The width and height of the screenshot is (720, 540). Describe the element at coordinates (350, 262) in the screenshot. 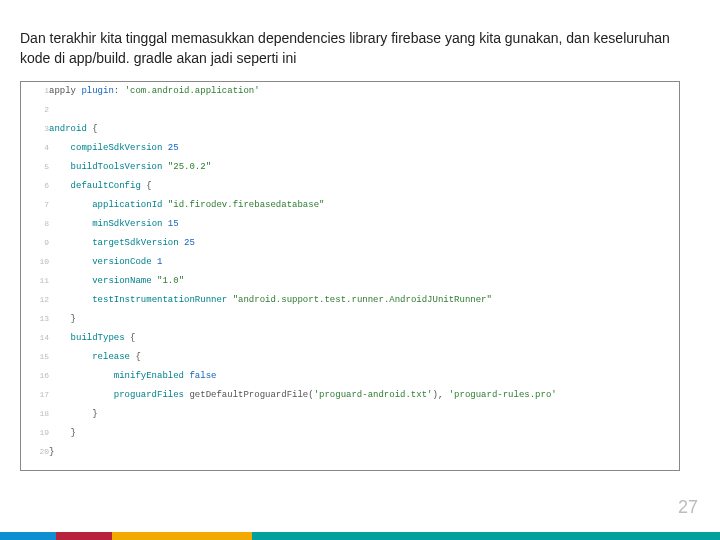

I see `code-line: 10 versionCode 1` at that location.